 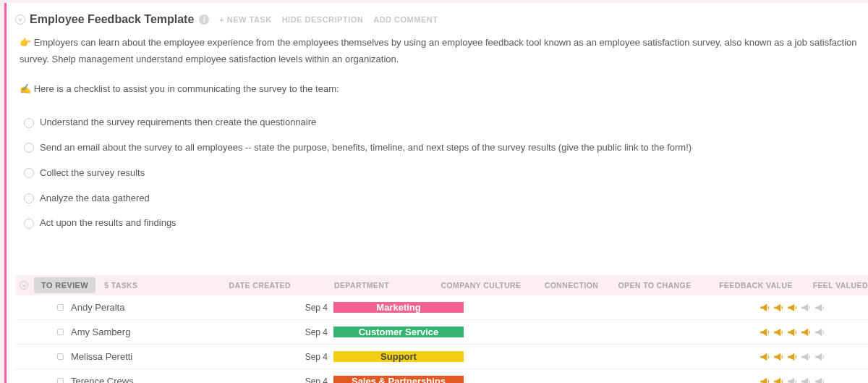 I want to click on task-count: 5 TASKS, so click(x=121, y=285).